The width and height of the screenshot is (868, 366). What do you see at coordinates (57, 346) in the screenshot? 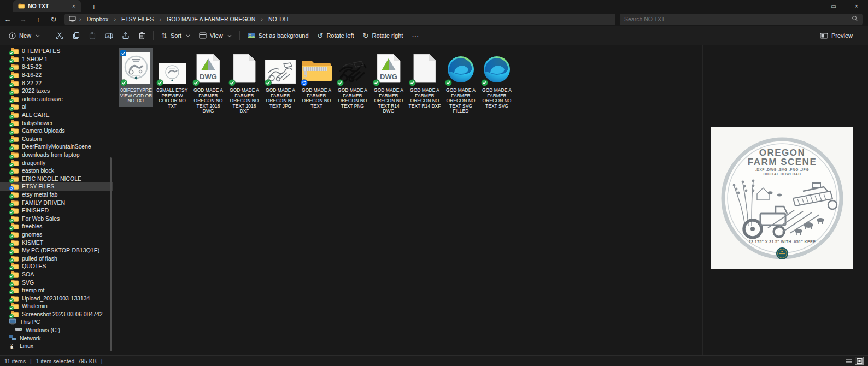
I see `sidebar-item: Linux` at bounding box center [57, 346].